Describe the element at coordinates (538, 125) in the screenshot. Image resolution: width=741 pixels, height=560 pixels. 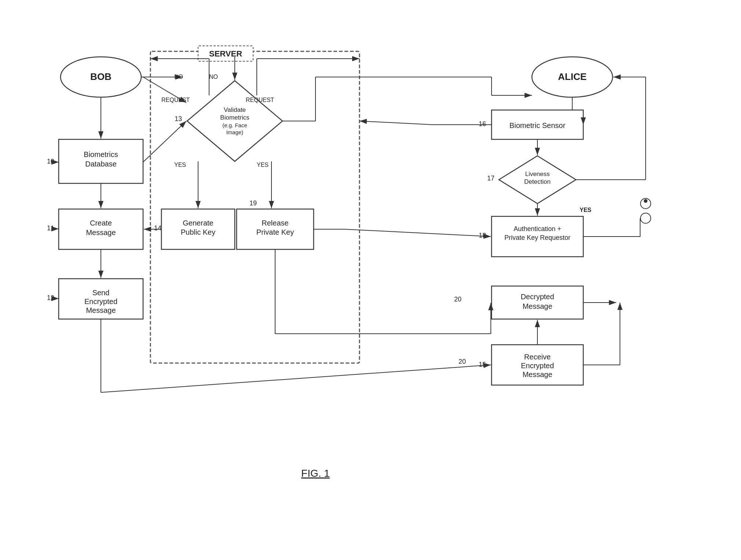
I see `biometric-sensor-label: Biometric Sensor` at that location.